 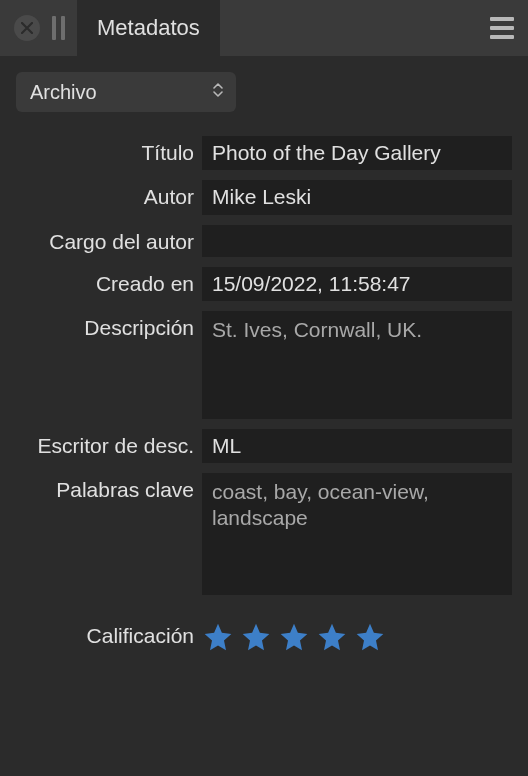 What do you see at coordinates (218, 92) in the screenshot?
I see `chevron-updown-icon` at bounding box center [218, 92].